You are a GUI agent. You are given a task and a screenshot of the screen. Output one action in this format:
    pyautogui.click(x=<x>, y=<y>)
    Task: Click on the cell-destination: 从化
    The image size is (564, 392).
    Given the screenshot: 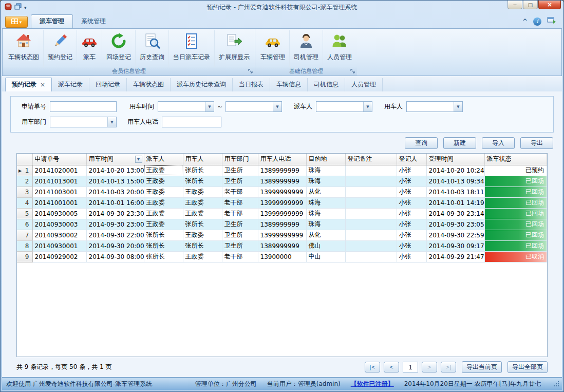 What is the action you would take?
    pyautogui.click(x=326, y=192)
    